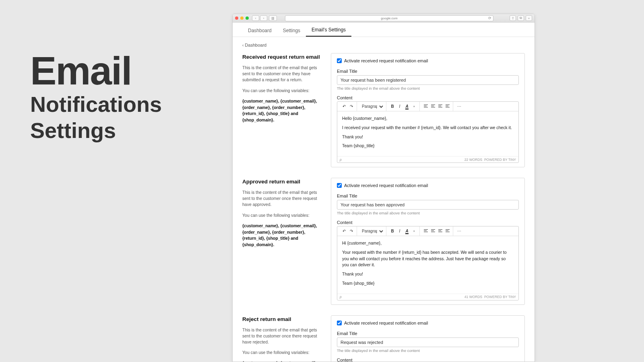 This screenshot has width=644, height=362. I want to click on editor-body: Hi {customer_name},Your request with the…, so click(428, 265).